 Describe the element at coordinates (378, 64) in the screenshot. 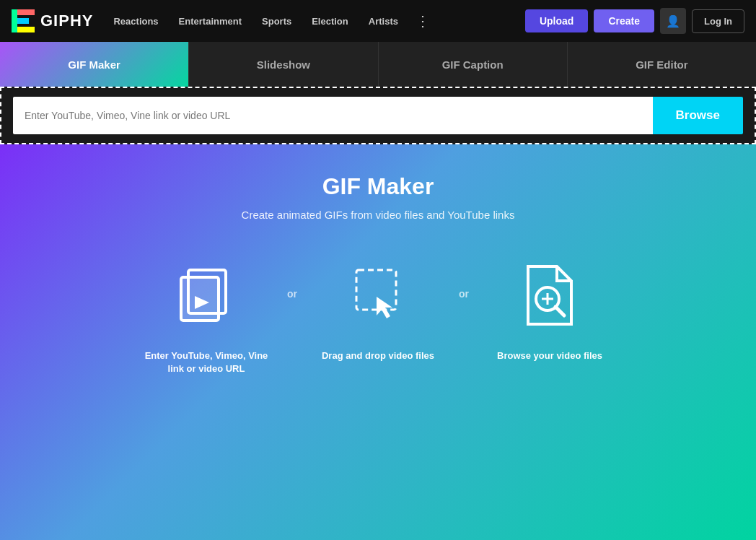

I see `tabs-bar: GIF Maker Slideshow GIF Caption GIF Edit…` at that location.